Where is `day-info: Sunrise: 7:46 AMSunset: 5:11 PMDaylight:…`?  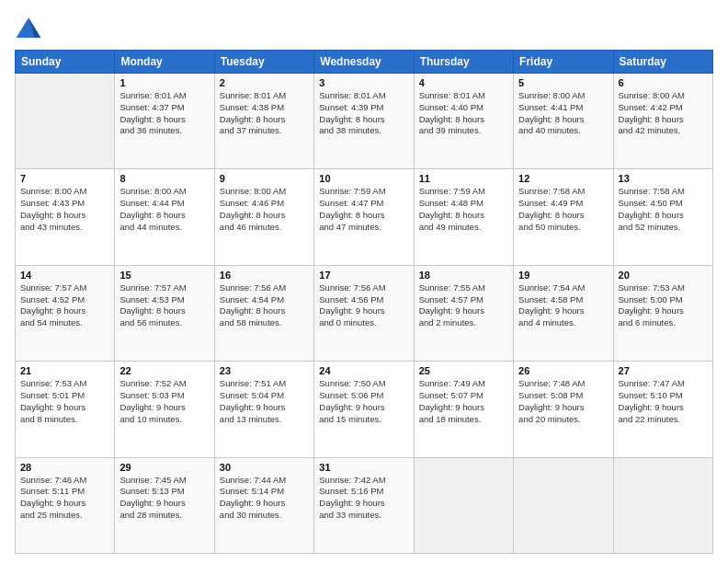
day-info: Sunrise: 7:46 AMSunset: 5:11 PMDaylight:… is located at coordinates (64, 499).